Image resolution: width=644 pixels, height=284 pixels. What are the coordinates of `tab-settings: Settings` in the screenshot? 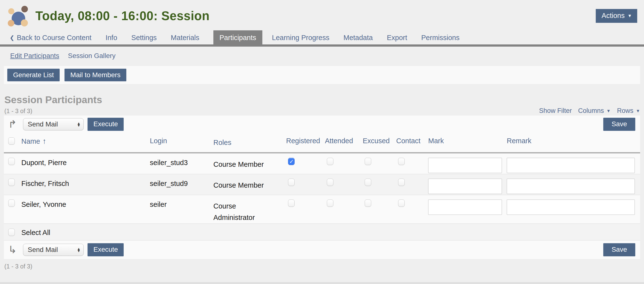 It's located at (144, 39).